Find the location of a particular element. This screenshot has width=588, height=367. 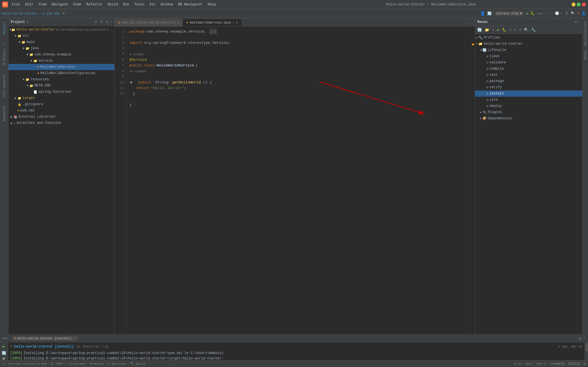

menu-build: Build is located at coordinates (113, 5).